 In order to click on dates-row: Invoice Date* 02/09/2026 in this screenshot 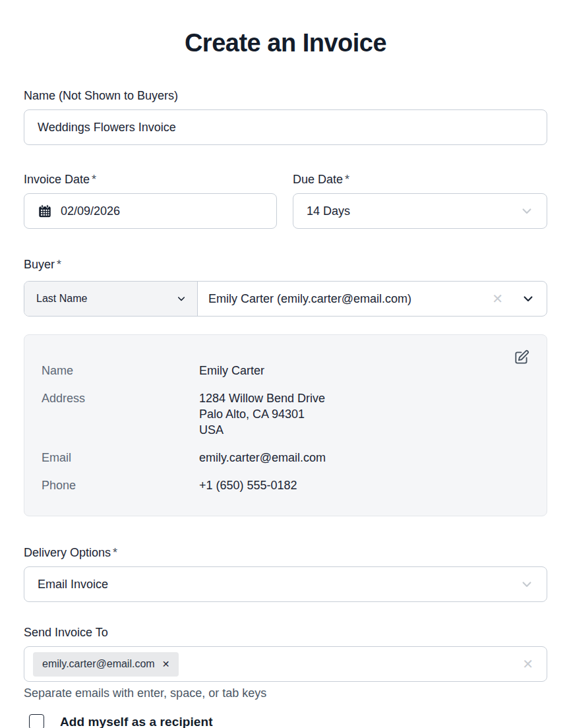, I will do `click(286, 200)`.